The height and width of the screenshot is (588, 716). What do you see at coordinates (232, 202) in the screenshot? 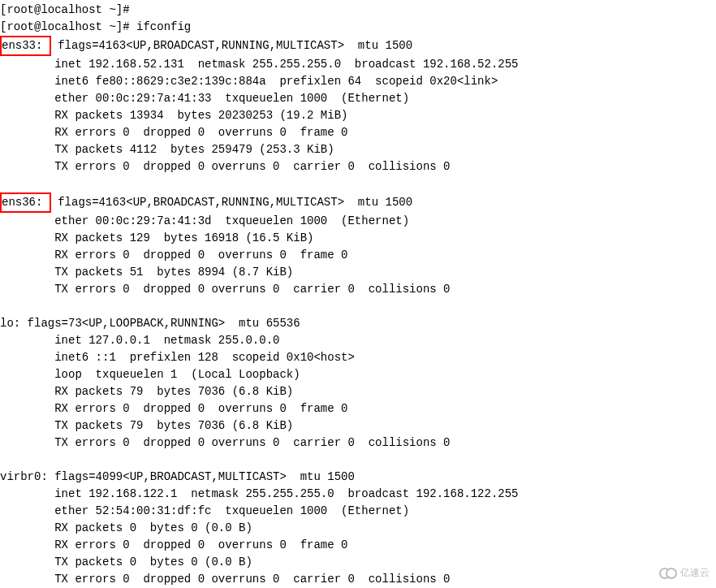
I see `iface-ens36-flags: flags=4163<UP,BROADCAST,RUNNING,MULTICAS…` at bounding box center [232, 202].